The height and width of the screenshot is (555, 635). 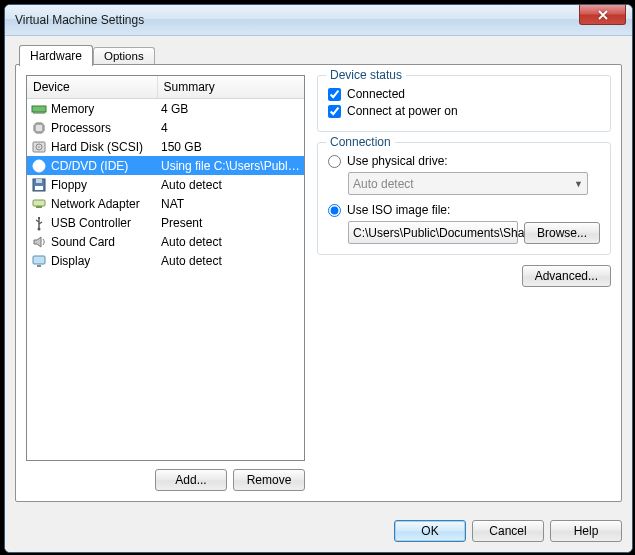 I want to click on chevron-down-icon: ▼, so click(x=578, y=184).